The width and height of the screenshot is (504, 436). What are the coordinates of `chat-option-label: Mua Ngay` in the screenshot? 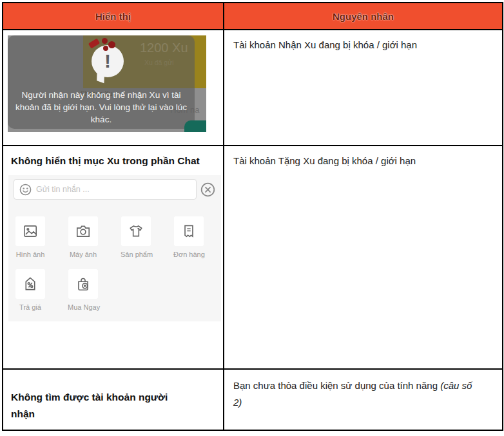 It's located at (83, 307).